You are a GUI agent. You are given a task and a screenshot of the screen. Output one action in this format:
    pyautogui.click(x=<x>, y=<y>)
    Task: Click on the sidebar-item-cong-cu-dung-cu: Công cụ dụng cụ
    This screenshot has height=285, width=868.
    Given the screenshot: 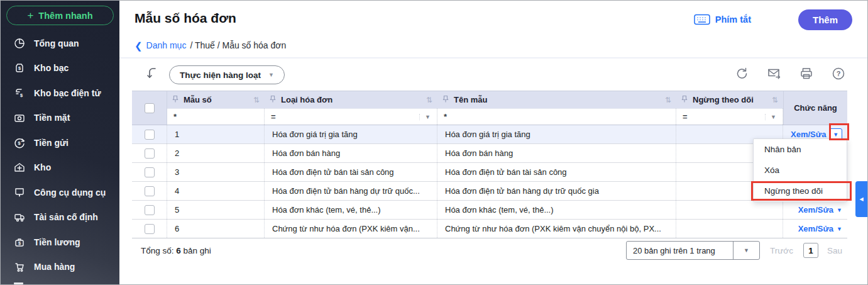 What is the action you would take?
    pyautogui.click(x=60, y=193)
    